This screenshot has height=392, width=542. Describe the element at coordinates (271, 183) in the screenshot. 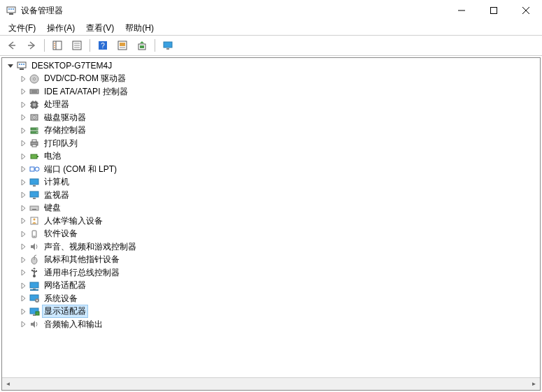

I see `tree-item: 计算机` at that location.